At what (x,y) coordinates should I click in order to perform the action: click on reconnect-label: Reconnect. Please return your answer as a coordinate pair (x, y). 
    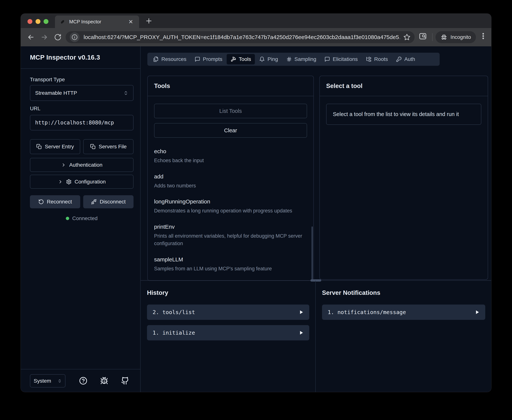
    Looking at the image, I should click on (60, 202).